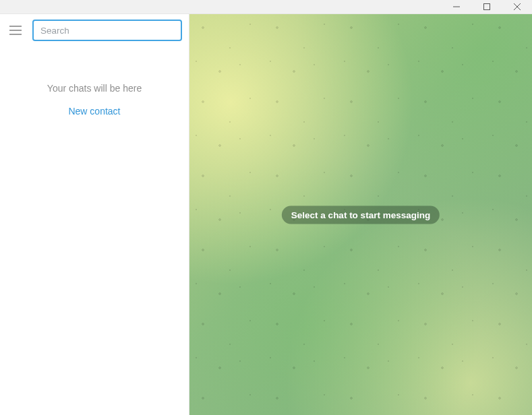 This screenshot has height=415, width=532. What do you see at coordinates (266, 7) in the screenshot?
I see `titlebar` at bounding box center [266, 7].